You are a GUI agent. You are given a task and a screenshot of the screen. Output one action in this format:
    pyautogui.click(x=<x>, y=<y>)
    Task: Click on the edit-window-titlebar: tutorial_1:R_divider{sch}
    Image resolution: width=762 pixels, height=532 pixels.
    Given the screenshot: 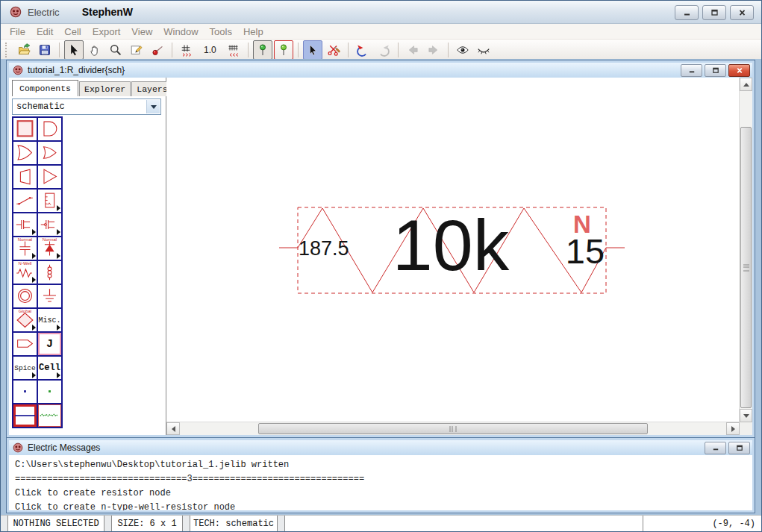 What is the action you would take?
    pyautogui.click(x=381, y=70)
    